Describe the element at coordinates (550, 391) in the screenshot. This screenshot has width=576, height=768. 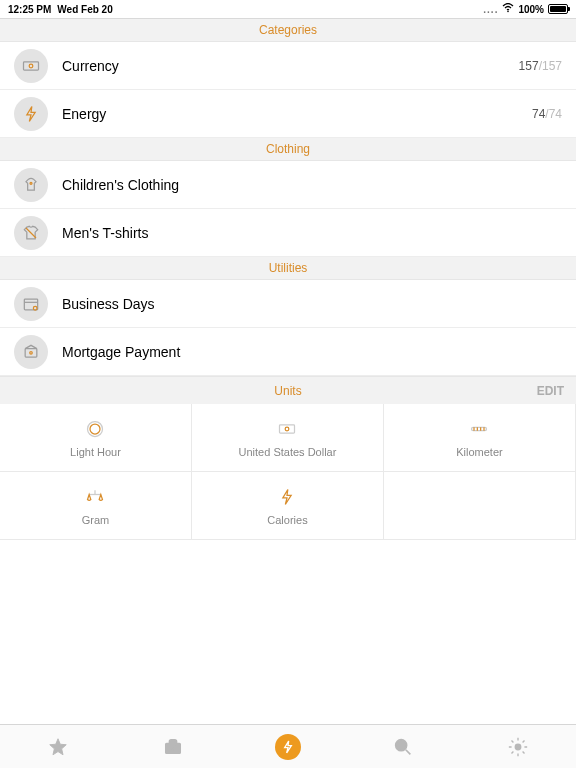
I see `units-edit-button: EDIT` at that location.